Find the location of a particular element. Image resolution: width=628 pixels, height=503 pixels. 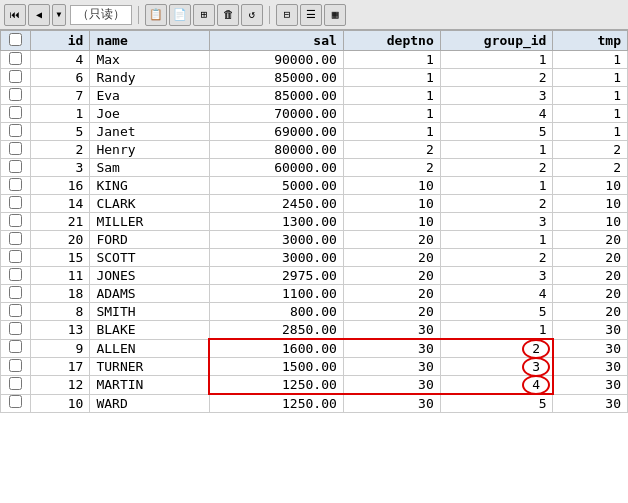

header-tmp: tmp is located at coordinates (590, 41).